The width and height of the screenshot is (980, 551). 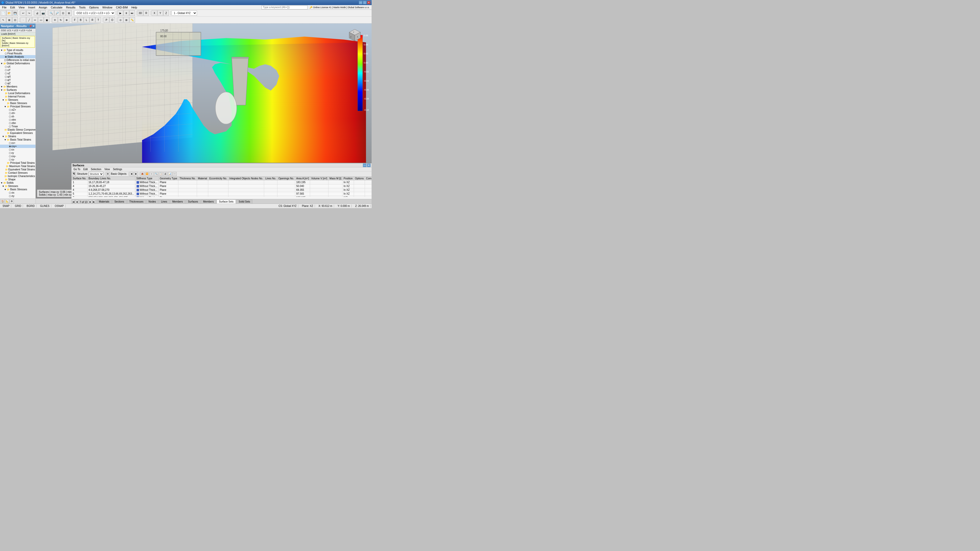 What do you see at coordinates (132, 174) in the screenshot?
I see `res-tb-prev: ◀` at bounding box center [132, 174].